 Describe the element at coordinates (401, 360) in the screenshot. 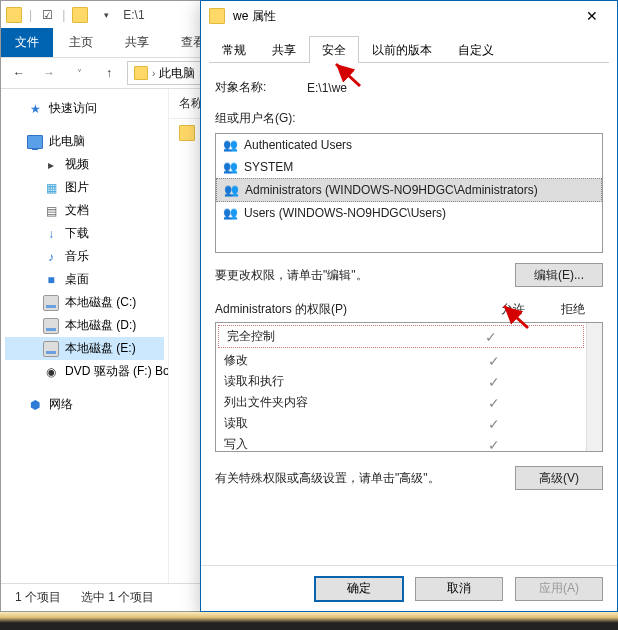

I see `perm-row-modify: 修改✓` at that location.